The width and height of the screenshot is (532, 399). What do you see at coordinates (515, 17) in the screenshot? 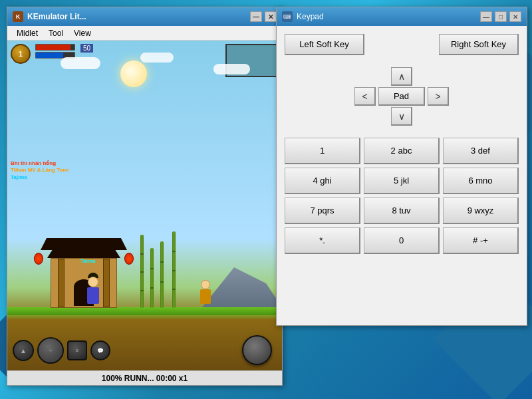
I see `keypad-close-button: ✕` at bounding box center [515, 17].